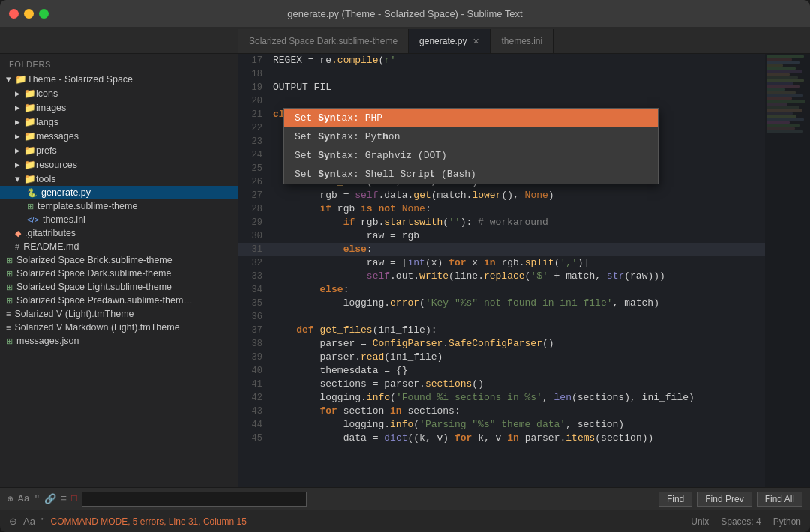 This screenshot has width=810, height=532. I want to click on tab-label: generate.py, so click(442, 41).